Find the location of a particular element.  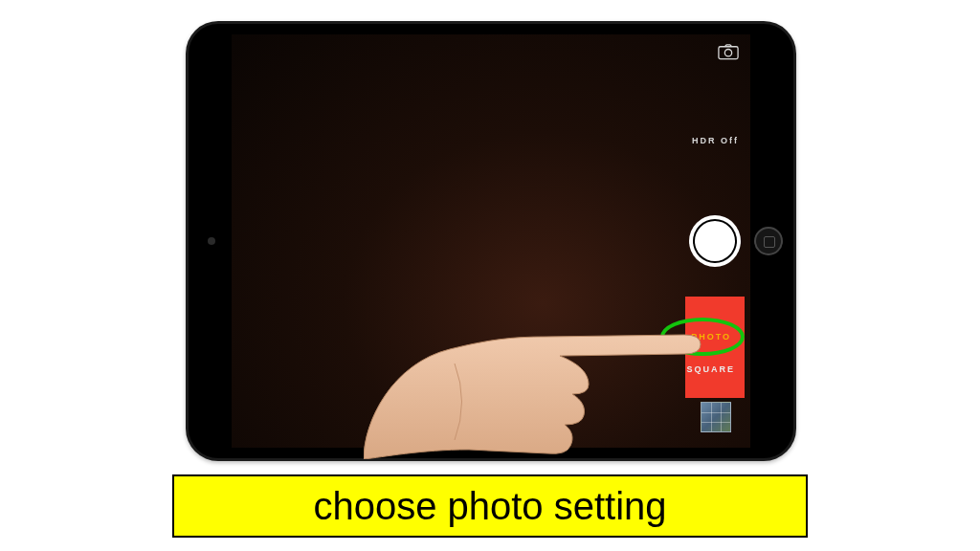

home-button is located at coordinates (768, 241).